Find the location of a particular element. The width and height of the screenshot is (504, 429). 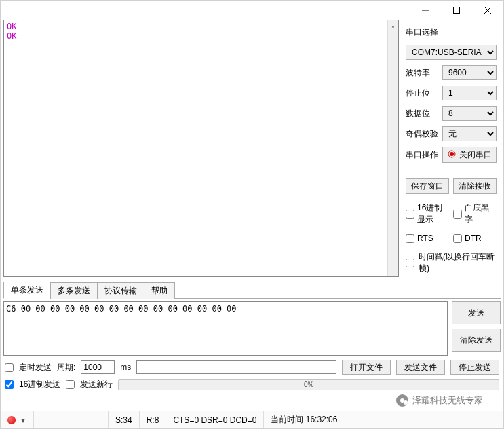

databit-select: 8 is located at coordinates (469, 113).